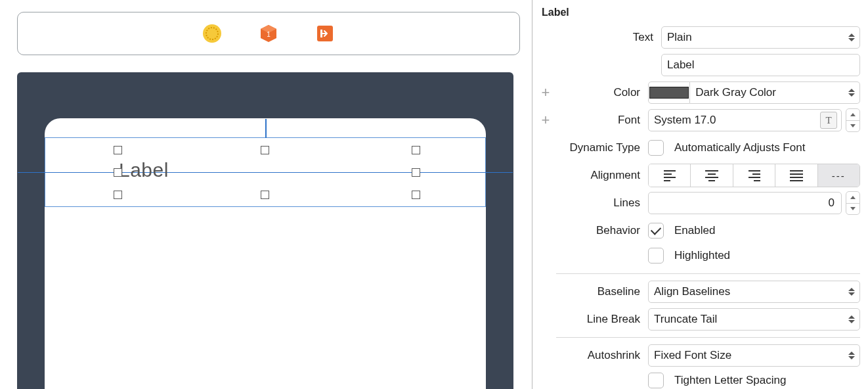  I want to click on linebreak-value: Truncate Tail, so click(685, 319).